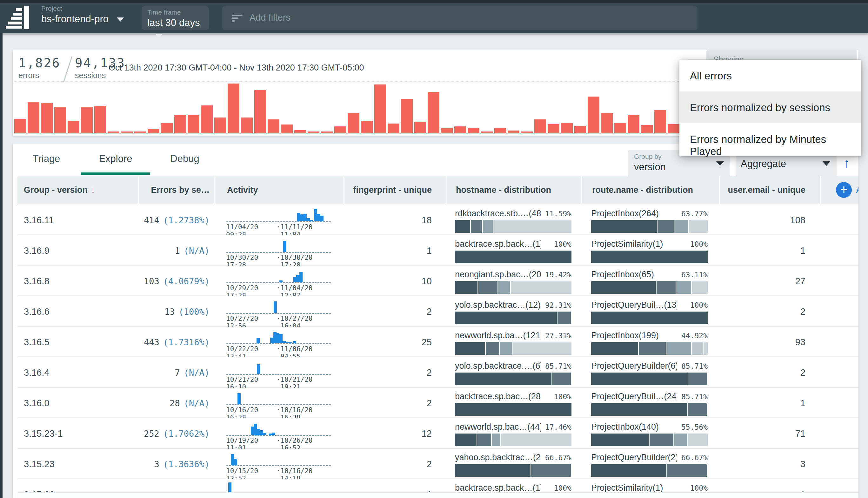  Describe the element at coordinates (395, 190) in the screenshot. I see `column-header-fingerprint: fingerprint - unique` at that location.